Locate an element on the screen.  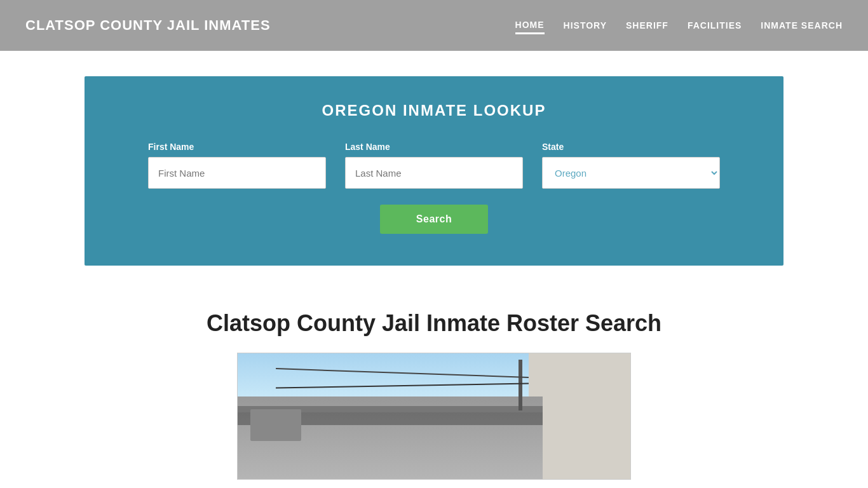
search-button: Search is located at coordinates (434, 219).